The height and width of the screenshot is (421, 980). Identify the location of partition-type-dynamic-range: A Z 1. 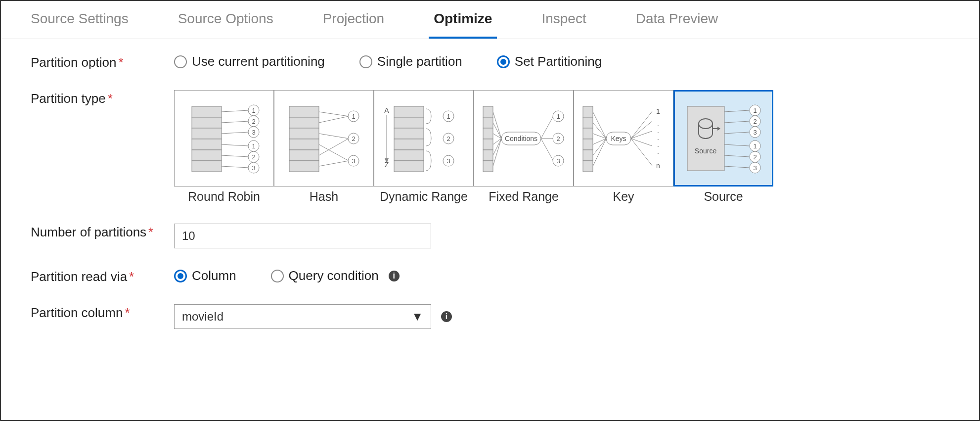
(424, 139).